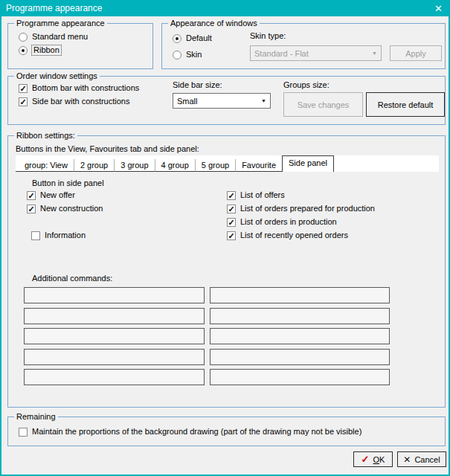 The height and width of the screenshot is (476, 450). I want to click on checkbox-side-bar: ✓ Side bar with constructions, so click(74, 101).